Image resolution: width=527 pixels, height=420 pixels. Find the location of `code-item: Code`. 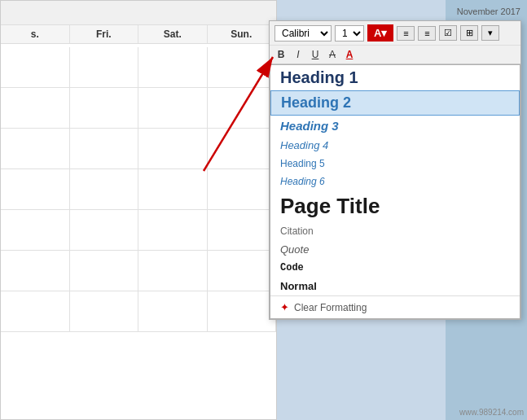

code-item: Code is located at coordinates (395, 268).